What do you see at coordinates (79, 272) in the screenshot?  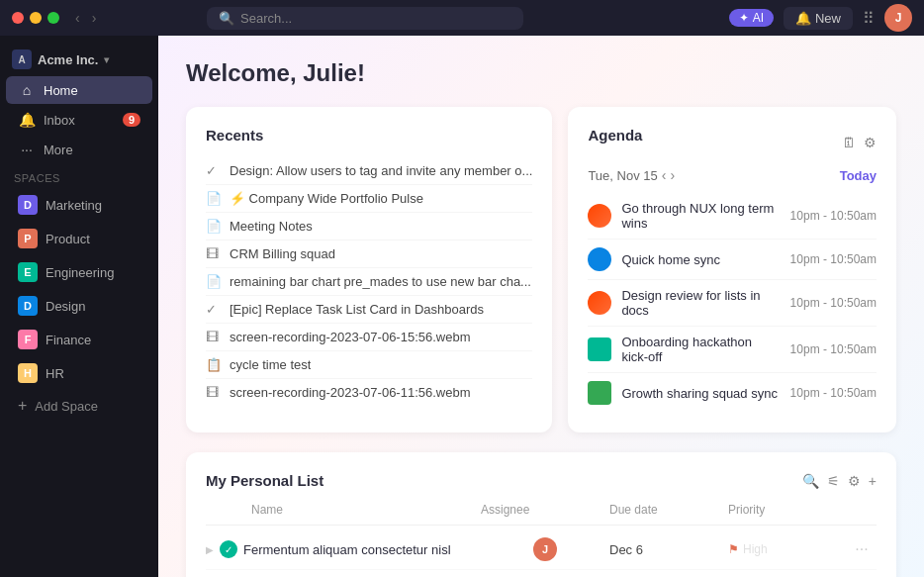 I see `sidebar-item-engineering: E Engineering` at bounding box center [79, 272].